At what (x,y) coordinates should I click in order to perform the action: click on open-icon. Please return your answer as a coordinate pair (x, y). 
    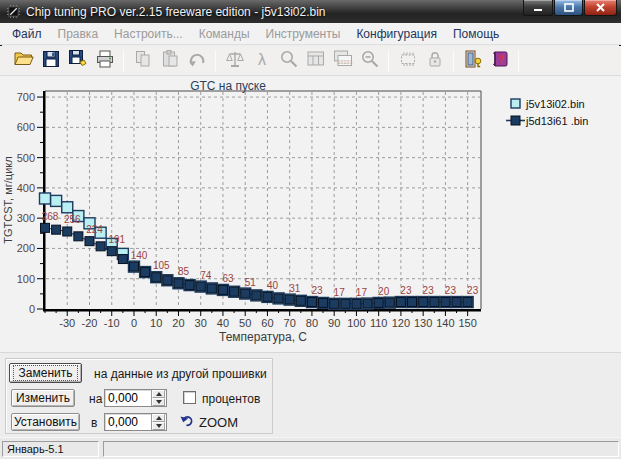
    Looking at the image, I should click on (24, 61).